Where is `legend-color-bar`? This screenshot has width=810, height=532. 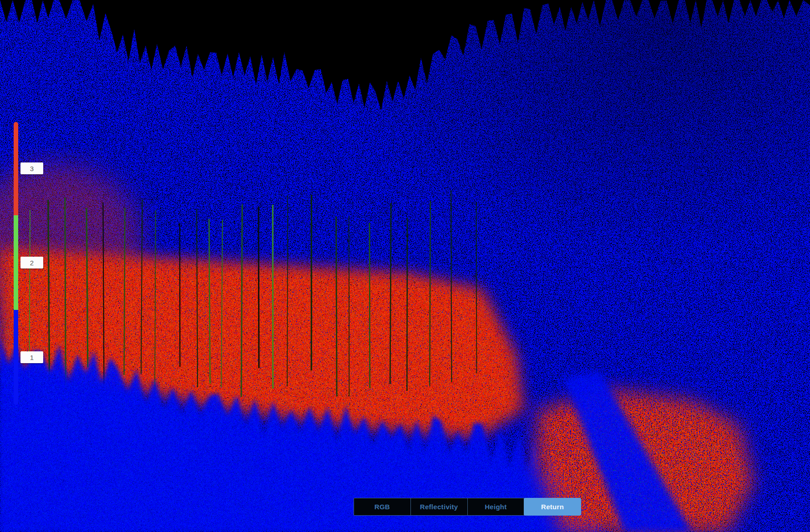
legend-color-bar is located at coordinates (16, 263).